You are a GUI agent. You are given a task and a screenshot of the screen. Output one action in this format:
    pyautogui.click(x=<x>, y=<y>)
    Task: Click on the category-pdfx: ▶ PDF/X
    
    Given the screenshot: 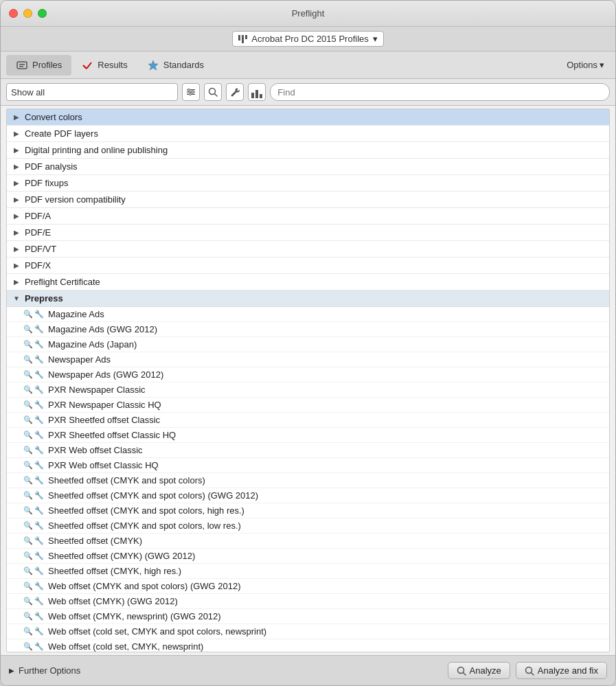 What is the action you would take?
    pyautogui.click(x=308, y=266)
    